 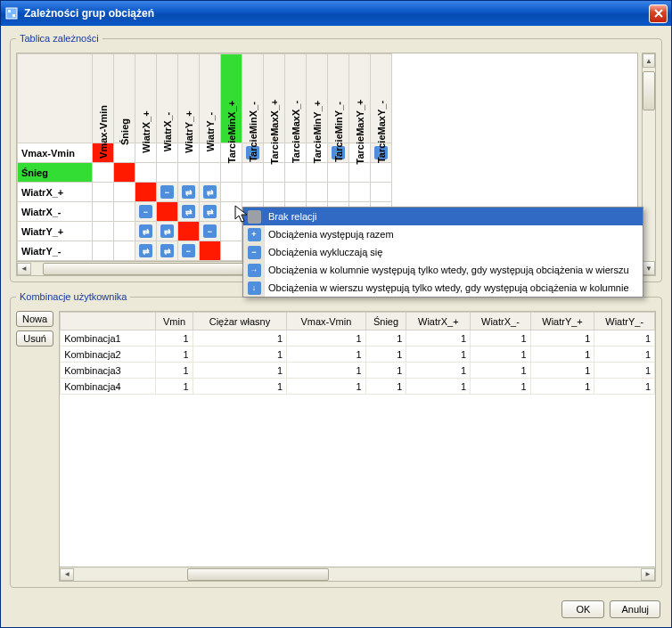 What do you see at coordinates (649, 61) in the screenshot?
I see `scroll-up-icon: ▲` at bounding box center [649, 61].